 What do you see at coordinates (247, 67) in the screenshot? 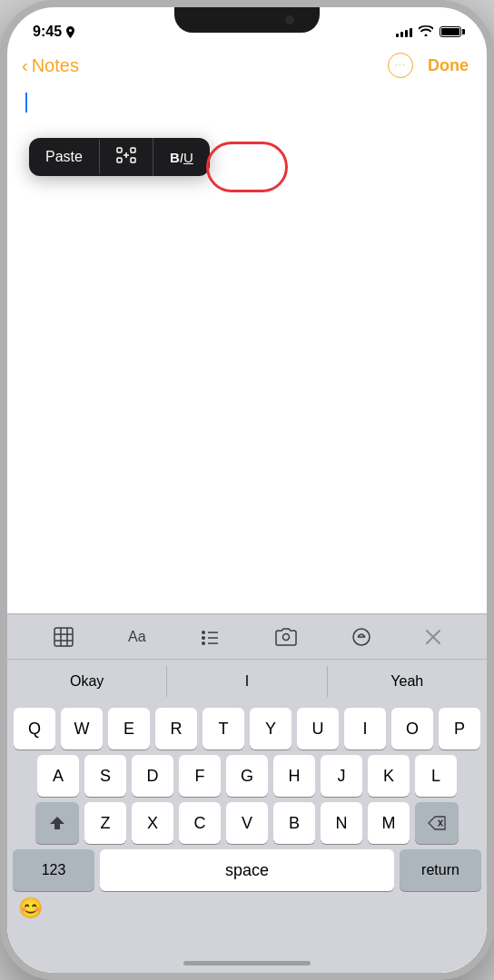
I see `nav-bar: ‹ Notes ··· Done` at bounding box center [247, 67].